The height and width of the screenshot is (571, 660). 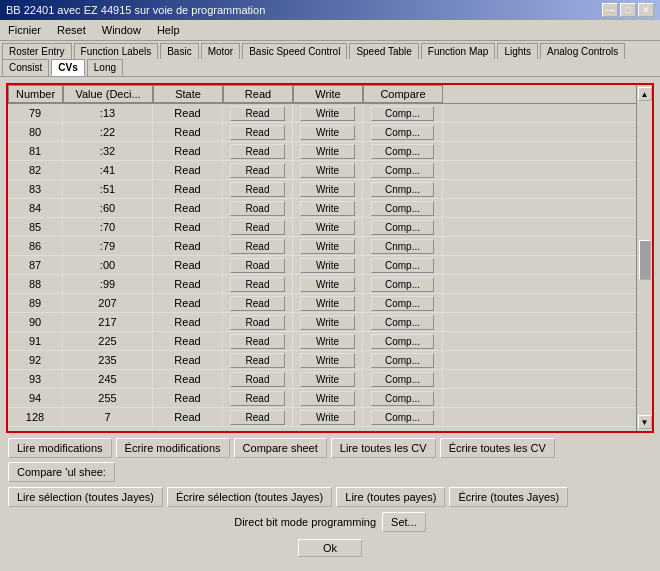 I want to click on cell-read: Road, so click(x=258, y=208).